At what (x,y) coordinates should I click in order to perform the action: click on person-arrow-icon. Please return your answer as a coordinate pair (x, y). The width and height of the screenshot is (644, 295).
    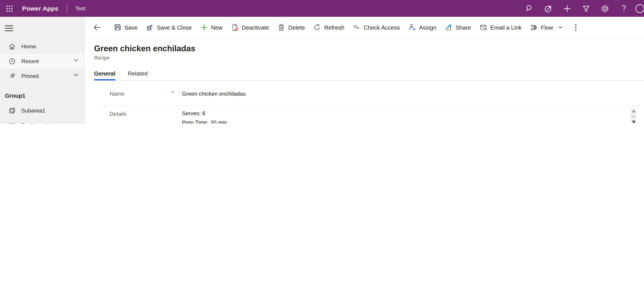
    Looking at the image, I should click on (412, 27).